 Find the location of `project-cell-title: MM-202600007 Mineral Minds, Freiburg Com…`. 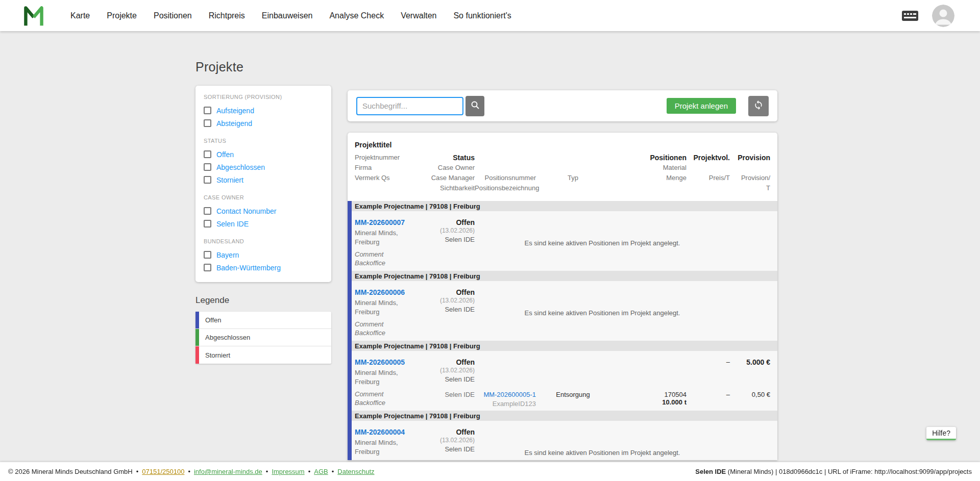

project-cell-title: MM-202600007 Mineral Minds, Freiburg Com… is located at coordinates (390, 243).